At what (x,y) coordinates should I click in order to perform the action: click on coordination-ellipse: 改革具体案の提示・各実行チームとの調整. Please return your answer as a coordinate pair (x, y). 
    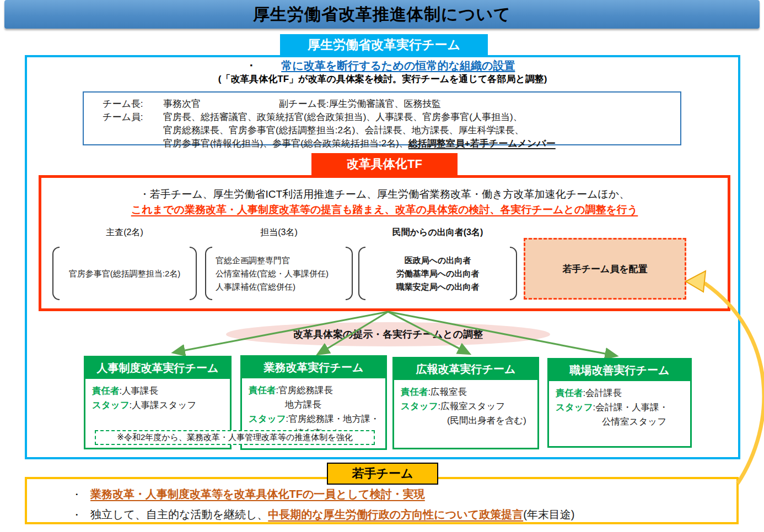
    Looking at the image, I should click on (388, 334).